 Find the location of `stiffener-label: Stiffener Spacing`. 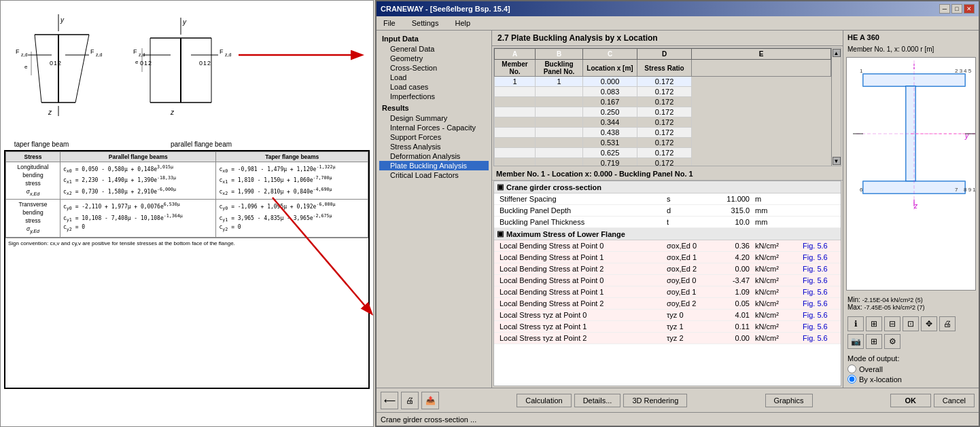

stiffener-label: Stiffener Spacing is located at coordinates (579, 199).